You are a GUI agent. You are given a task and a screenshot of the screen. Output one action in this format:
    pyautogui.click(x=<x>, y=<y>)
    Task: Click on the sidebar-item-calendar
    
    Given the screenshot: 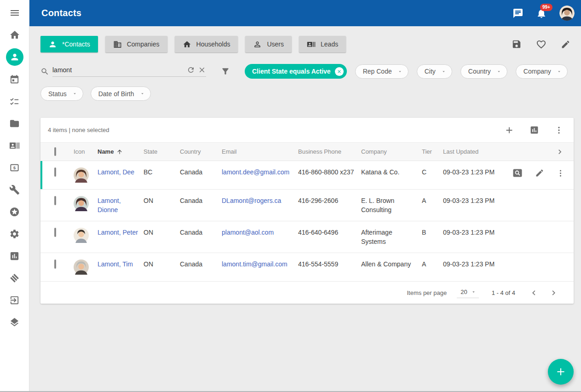 What is the action you would take?
    pyautogui.click(x=15, y=79)
    